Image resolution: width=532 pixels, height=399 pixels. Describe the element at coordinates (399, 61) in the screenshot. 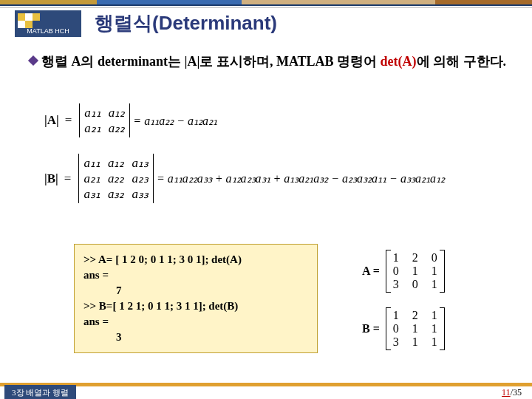

I see `bullet-highlight: det(A)` at that location.